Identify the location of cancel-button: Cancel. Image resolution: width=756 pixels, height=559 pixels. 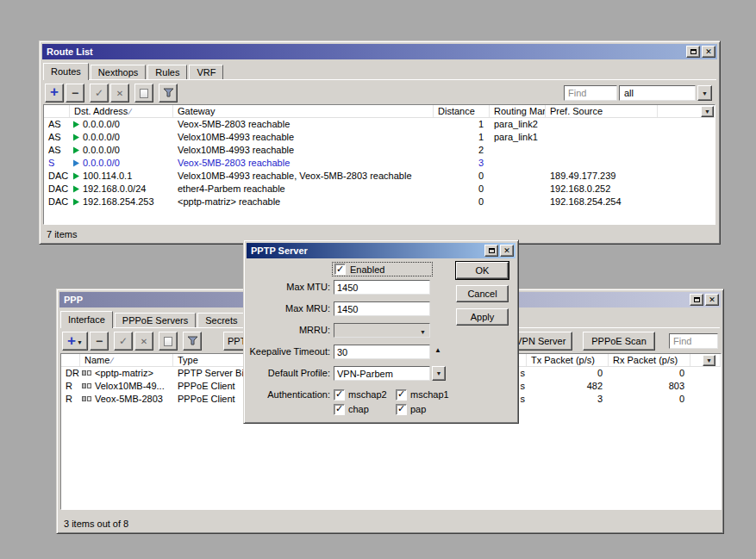
(483, 294).